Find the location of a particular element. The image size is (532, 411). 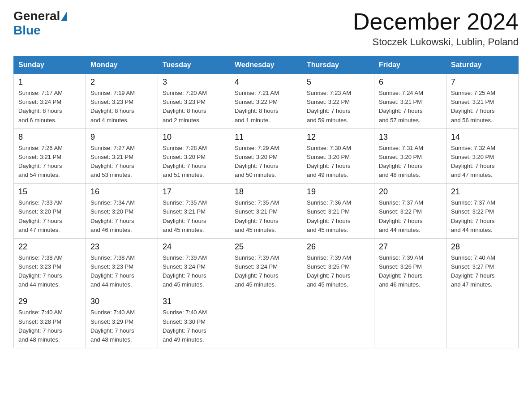

day-number: 20 is located at coordinates (410, 192).